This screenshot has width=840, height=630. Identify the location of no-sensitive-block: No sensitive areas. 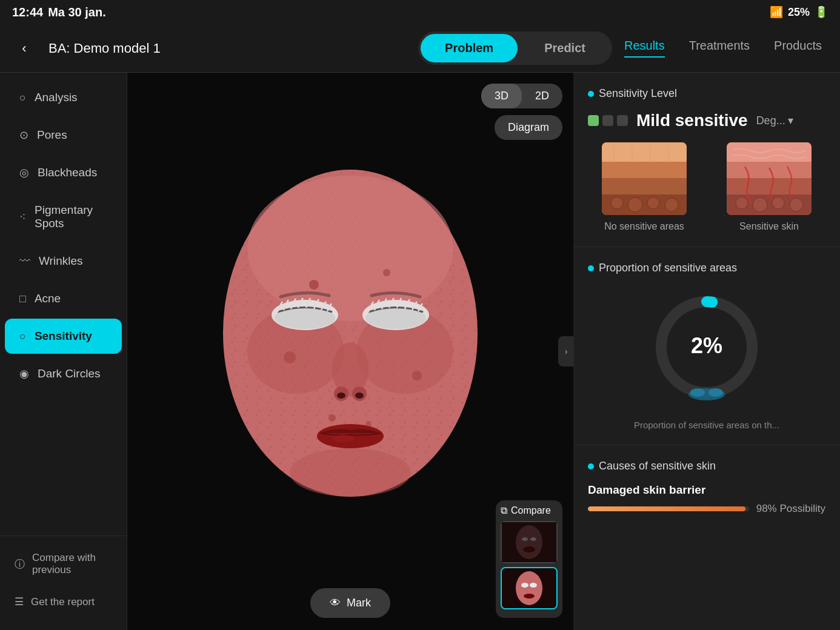
(644, 187).